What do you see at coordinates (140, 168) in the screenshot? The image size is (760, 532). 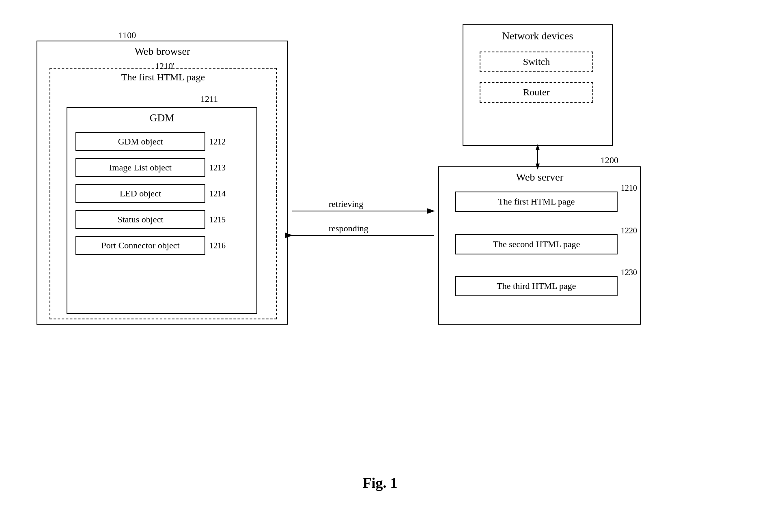 I see `image-list-object-box: Image List object` at bounding box center [140, 168].